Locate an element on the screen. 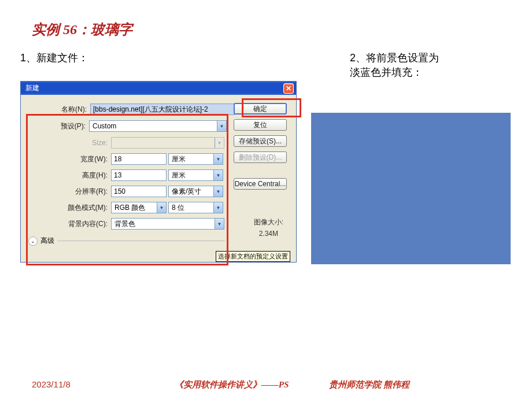 Image resolution: width=532 pixels, height=399 pixels. advanced-expander: ⌄ 高级 is located at coordinates (127, 241).